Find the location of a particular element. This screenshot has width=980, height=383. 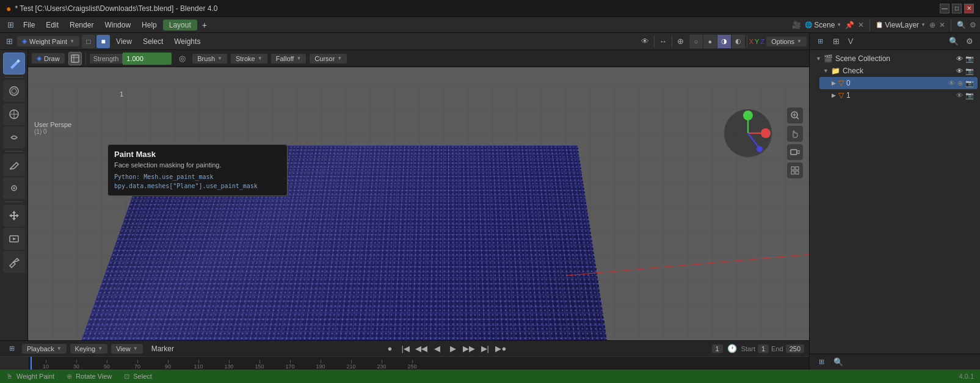

timeline-mode-icon: ⊞ is located at coordinates (12, 349).